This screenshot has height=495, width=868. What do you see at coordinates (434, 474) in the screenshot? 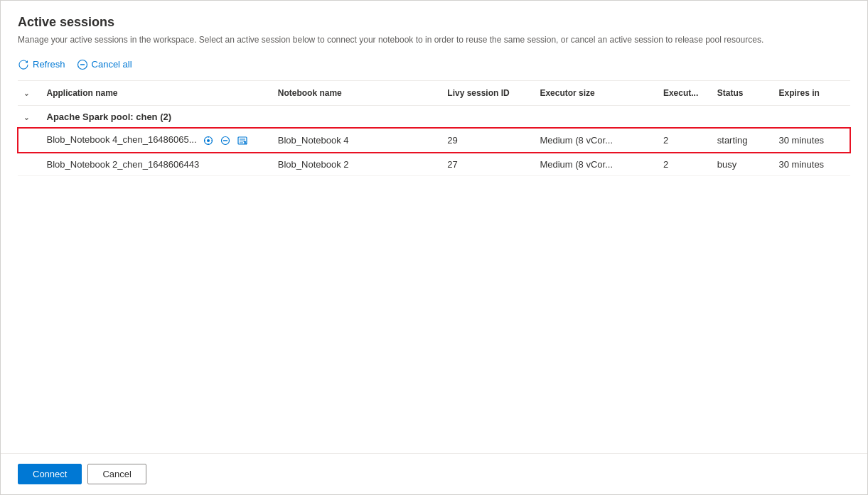
I see `footer: Connect Cancel` at bounding box center [434, 474].